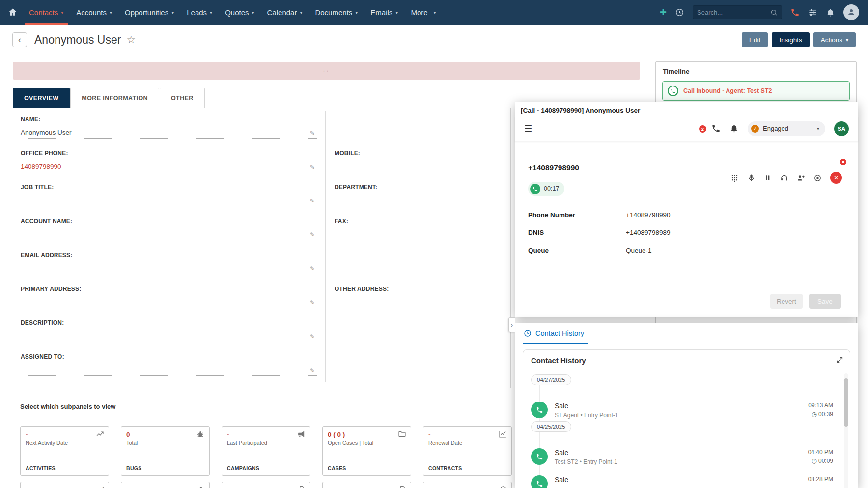  What do you see at coordinates (169, 162) in the screenshot?
I see `field-office-phone: OFFICE PHONE: 14089798990✎` at bounding box center [169, 162].